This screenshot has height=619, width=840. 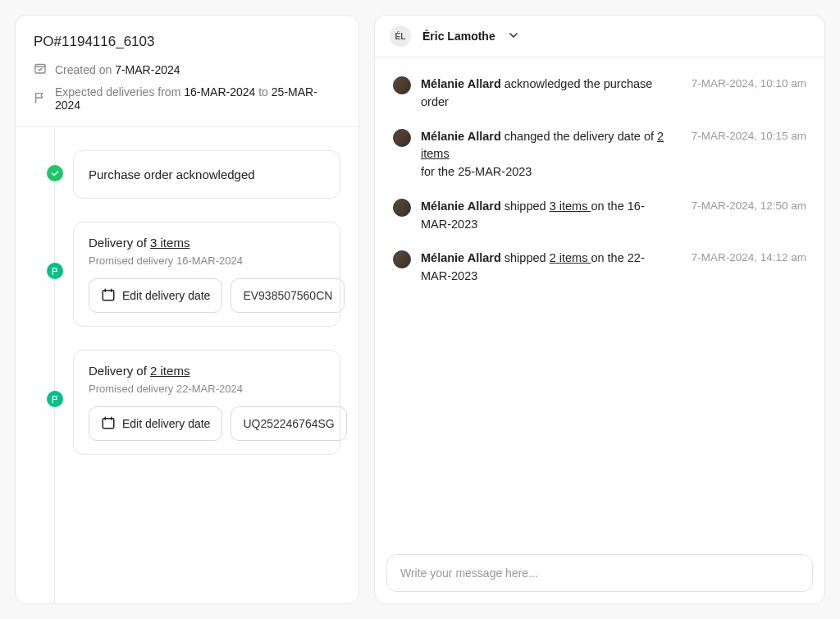 I want to click on feed-timestamp: 7-MAR-2024, 10:10 am, so click(x=749, y=94).